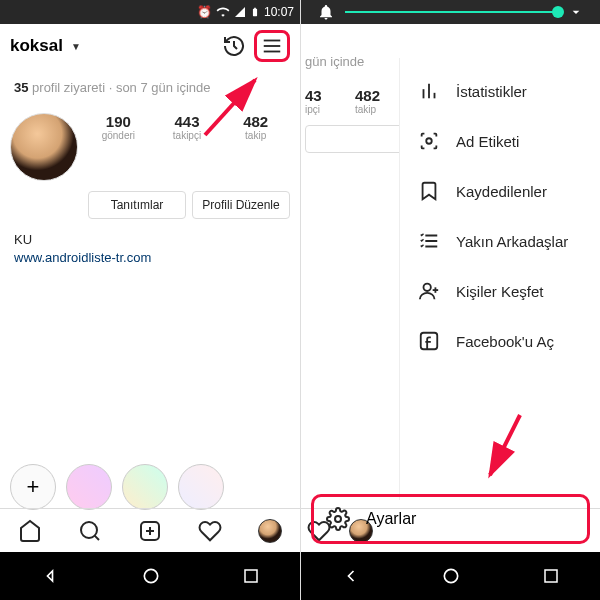 This screenshot has width=600, height=600. Describe the element at coordinates (272, 46) in the screenshot. I see `menu-icon` at that location.